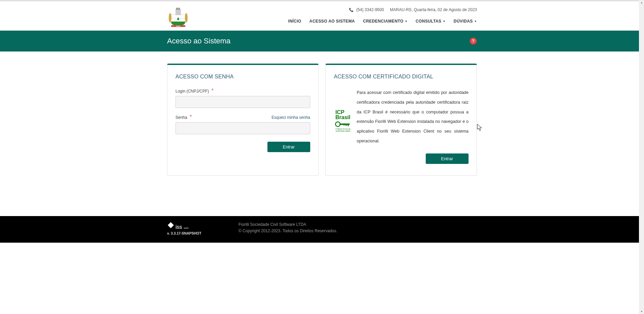  What do you see at coordinates (401, 77) in the screenshot?
I see `certificate-card-title: ACESSO COM CERTIFICADO DIGITAL` at bounding box center [401, 77].